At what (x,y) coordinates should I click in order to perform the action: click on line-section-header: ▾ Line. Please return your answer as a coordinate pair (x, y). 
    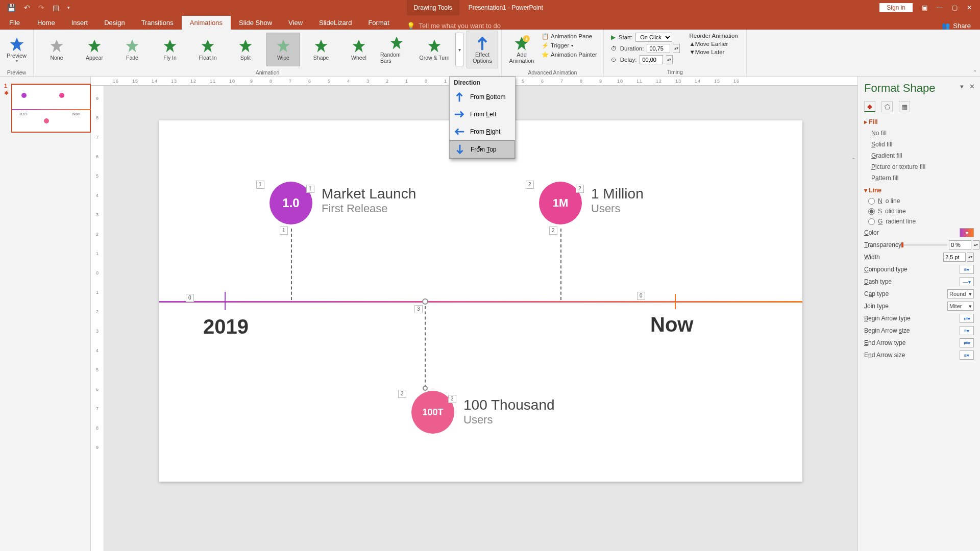
    Looking at the image, I should click on (919, 190).